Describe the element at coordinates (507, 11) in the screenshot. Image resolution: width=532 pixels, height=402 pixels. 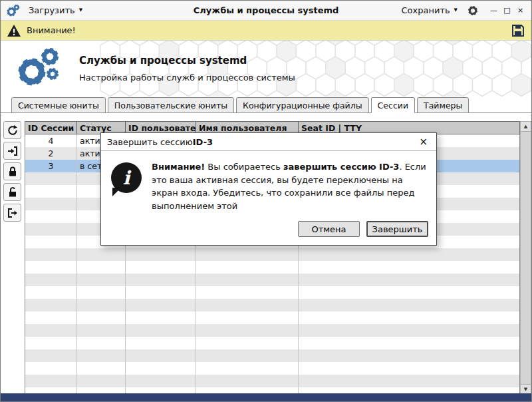
I see `maximize-button: □` at that location.